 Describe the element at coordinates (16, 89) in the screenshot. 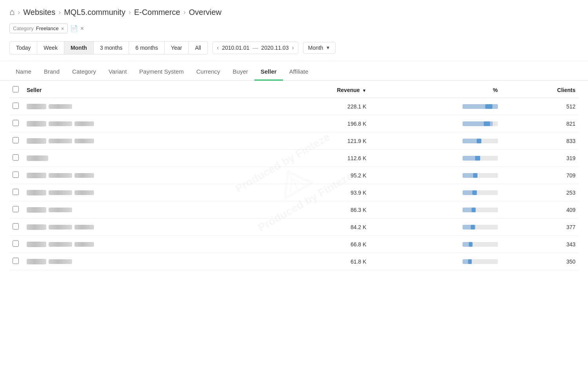

I see `th-checkbox` at that location.